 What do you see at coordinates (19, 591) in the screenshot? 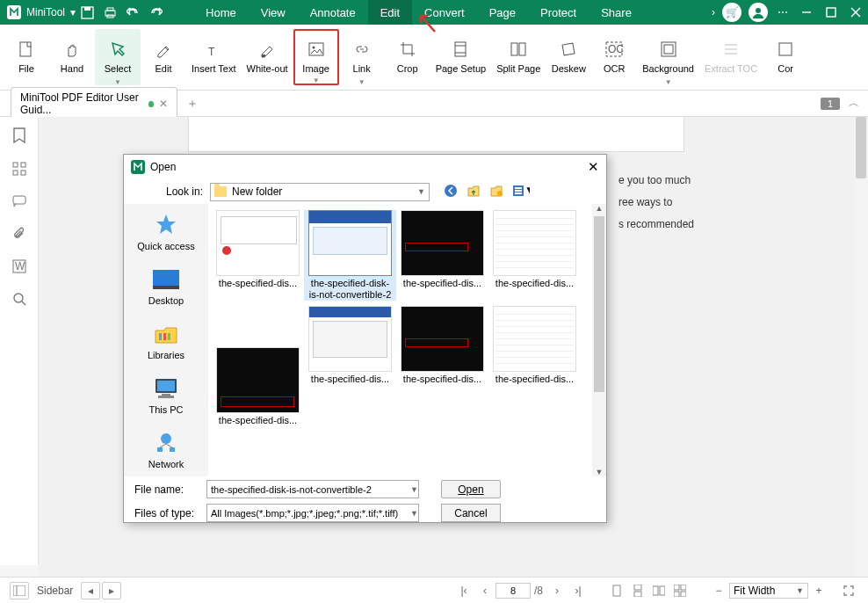
I see `sidebar-toggle-icon` at bounding box center [19, 591].